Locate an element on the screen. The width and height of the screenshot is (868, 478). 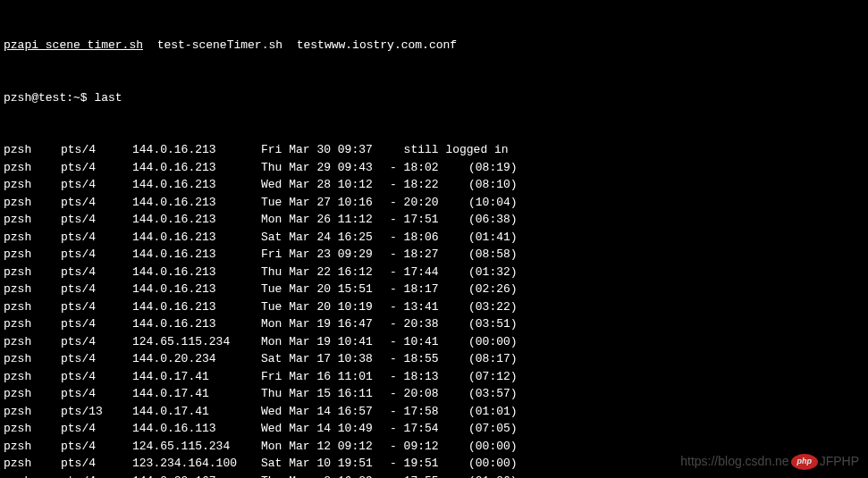
shell-prompt: pzsh@test:~$ last is located at coordinates (434, 98).